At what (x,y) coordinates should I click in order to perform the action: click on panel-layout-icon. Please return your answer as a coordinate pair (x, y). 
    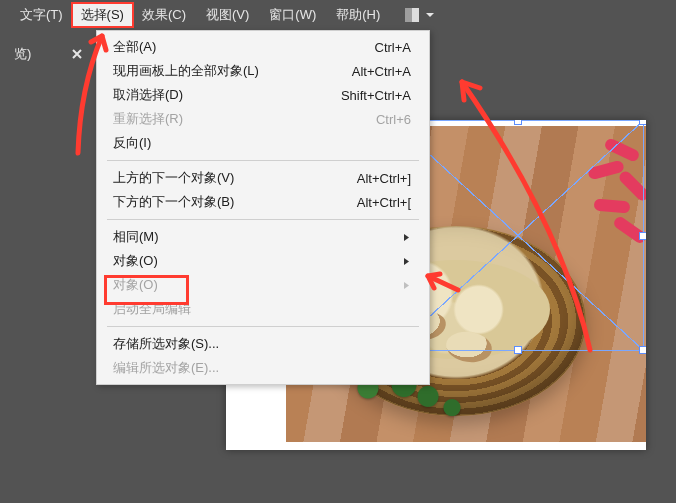
    Looking at the image, I should click on (412, 15).